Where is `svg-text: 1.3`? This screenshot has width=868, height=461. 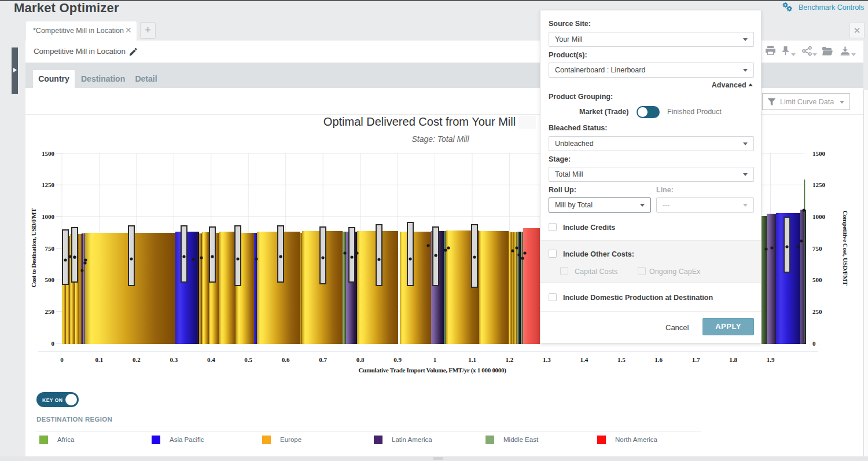
svg-text: 1.3 is located at coordinates (547, 360).